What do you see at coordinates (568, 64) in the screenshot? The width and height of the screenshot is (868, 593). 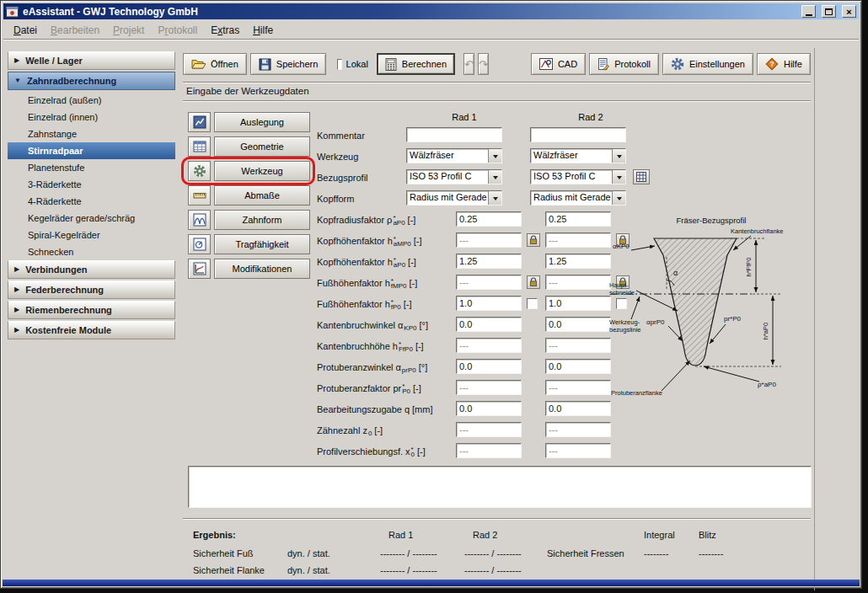 I see `cad-label: CAD` at bounding box center [568, 64].